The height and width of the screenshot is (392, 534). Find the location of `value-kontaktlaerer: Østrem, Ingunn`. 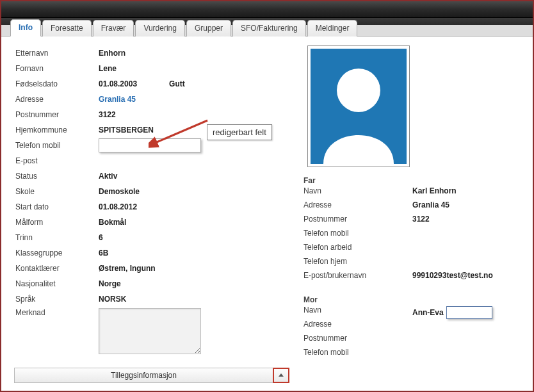

value-kontaktlaerer: Østrem, Ingunn is located at coordinates (127, 268).